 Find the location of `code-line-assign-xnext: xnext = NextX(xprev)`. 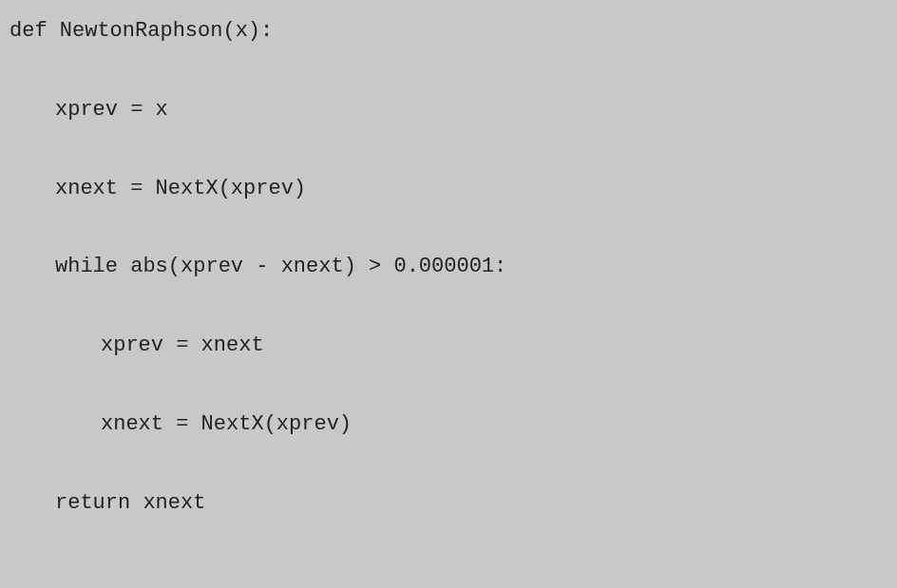

code-line-assign-xnext: xnext = NextX(xprev) is located at coordinates (448, 189).